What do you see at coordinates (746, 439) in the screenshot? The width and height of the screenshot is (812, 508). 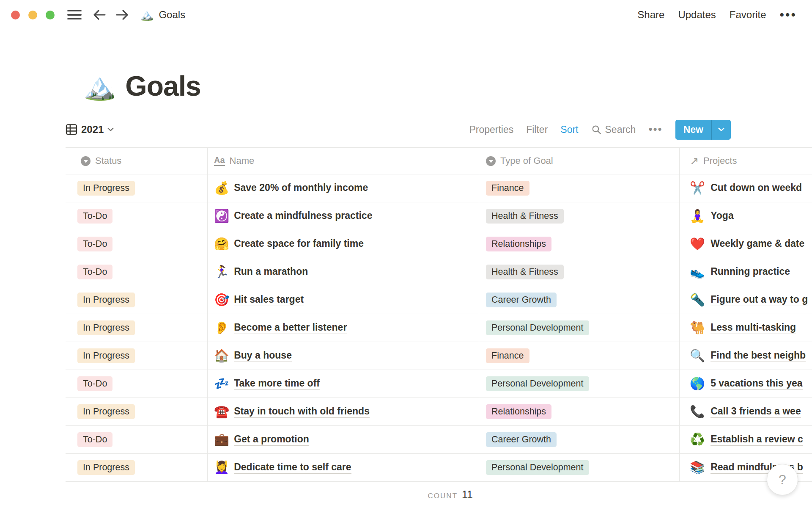 I see `projects-cell: ♻️Establish a review c` at bounding box center [746, 439].